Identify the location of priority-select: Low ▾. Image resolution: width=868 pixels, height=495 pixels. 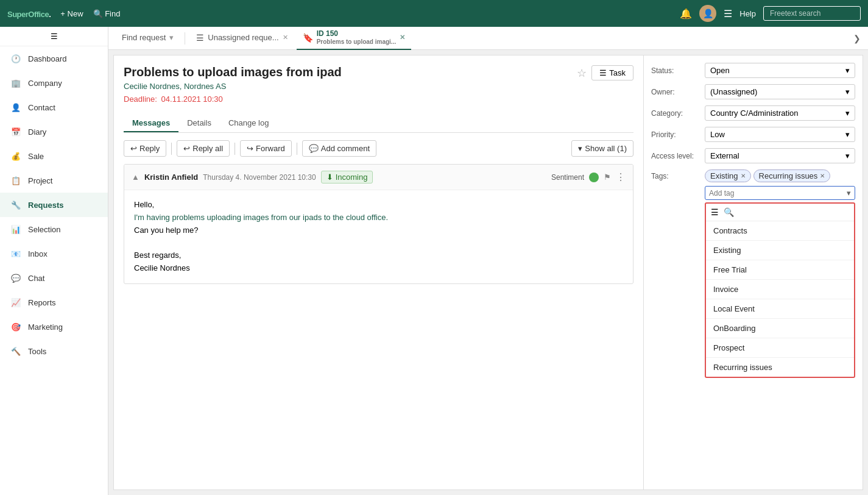
(780, 134).